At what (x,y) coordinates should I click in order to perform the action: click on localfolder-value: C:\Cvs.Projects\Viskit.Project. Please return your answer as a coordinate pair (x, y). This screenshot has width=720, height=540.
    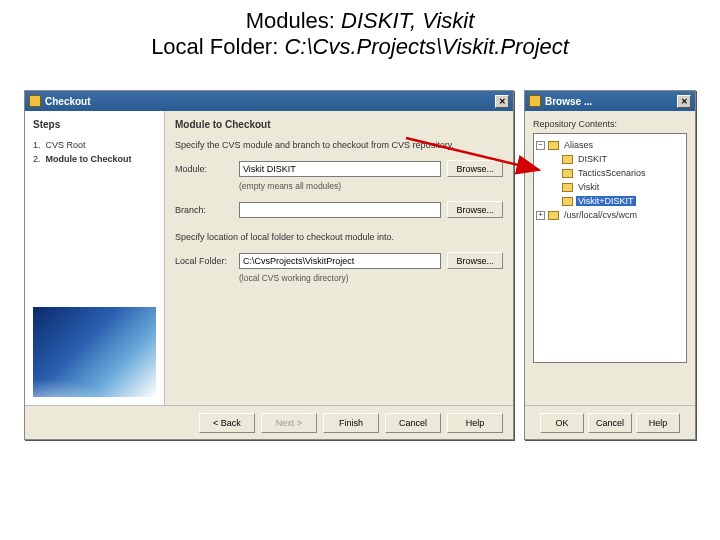
    Looking at the image, I should click on (426, 46).